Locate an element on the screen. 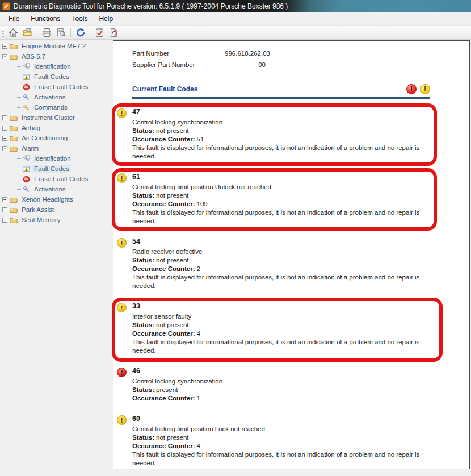 This screenshot has width=471, height=476. print-preview-icon is located at coordinates (61, 33).